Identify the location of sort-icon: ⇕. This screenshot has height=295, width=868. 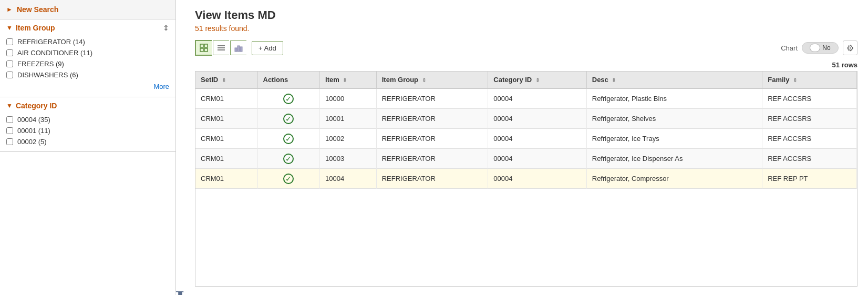
(166, 28).